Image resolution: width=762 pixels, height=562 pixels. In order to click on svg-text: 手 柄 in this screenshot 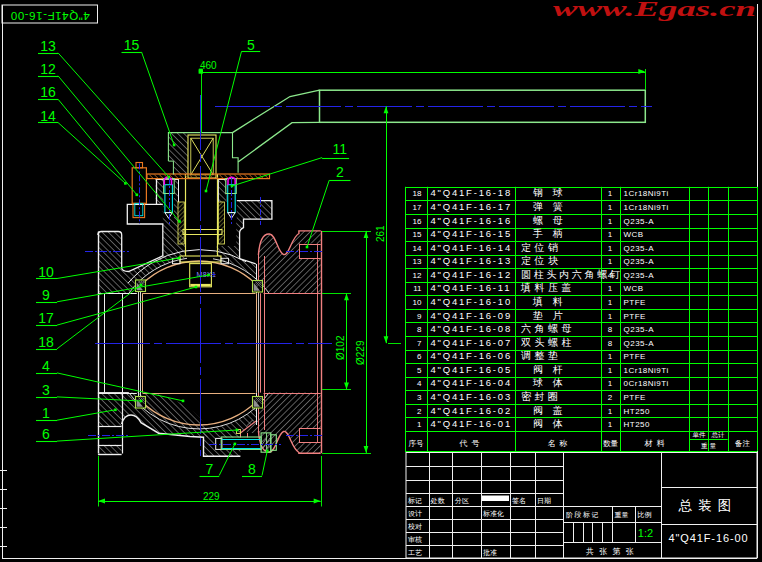, I will do `click(549, 234)`.